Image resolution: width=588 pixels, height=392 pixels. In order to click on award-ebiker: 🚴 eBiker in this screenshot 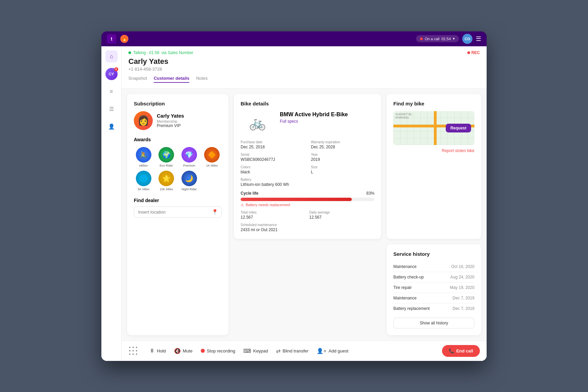, I will do `click(144, 157)`.